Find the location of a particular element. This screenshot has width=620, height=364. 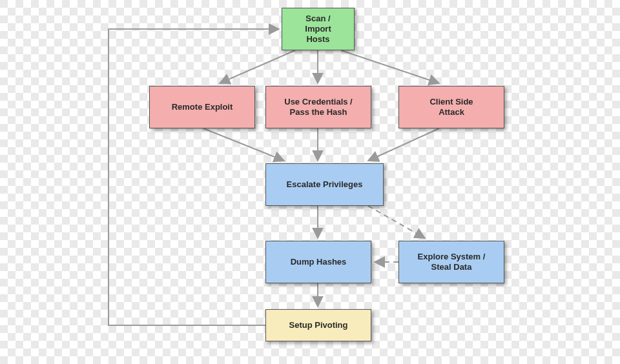

edge-escalate-explore is located at coordinates (397, 222).